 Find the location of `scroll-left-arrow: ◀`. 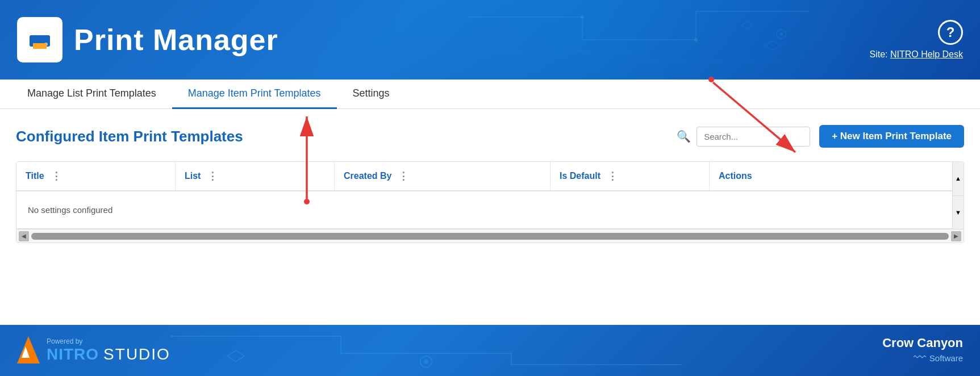

scroll-left-arrow: ◀ is located at coordinates (24, 236).